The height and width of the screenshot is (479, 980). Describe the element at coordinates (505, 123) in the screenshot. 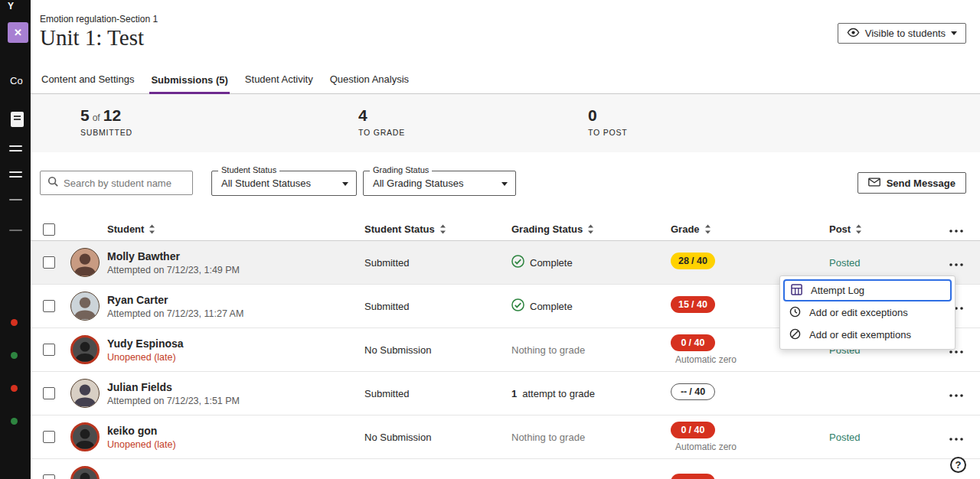

I see `stats-band: 5 of 12 SUBMITTED 4 TO GRADE 0 TO POST` at that location.